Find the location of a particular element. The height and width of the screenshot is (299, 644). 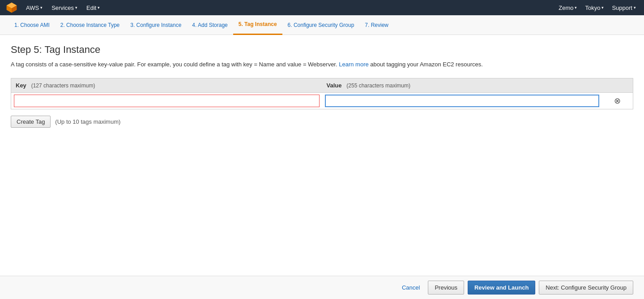

key-header-hint: (127 characters maximum) is located at coordinates (64, 86).